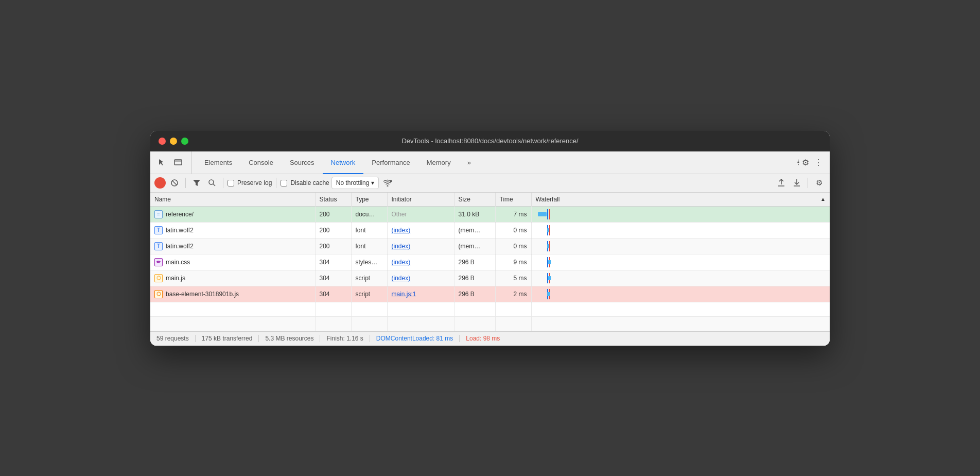 Image resolution: width=980 pixels, height=476 pixels. I want to click on table-row: ⬡ main.js http://localhost:8080/js/main.…, so click(490, 278).